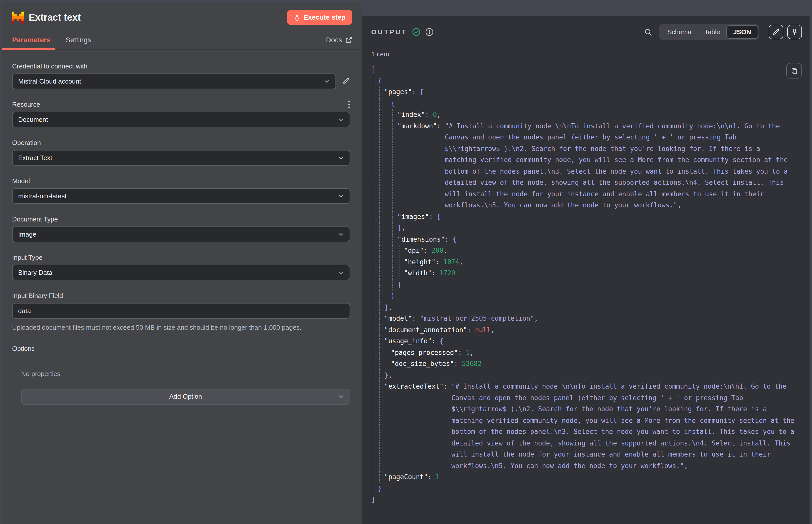 The width and height of the screenshot is (812, 524). Describe the element at coordinates (710, 32) in the screenshot. I see `view-mode-switcher: Schema Table JSON` at that location.